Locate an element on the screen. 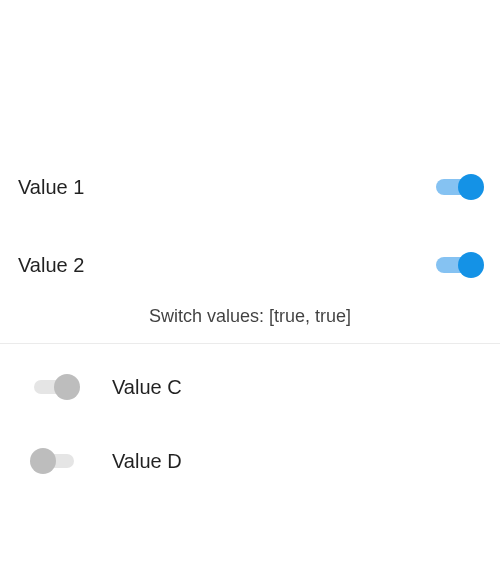  switch-toggle-value-d is located at coordinates (56, 461).